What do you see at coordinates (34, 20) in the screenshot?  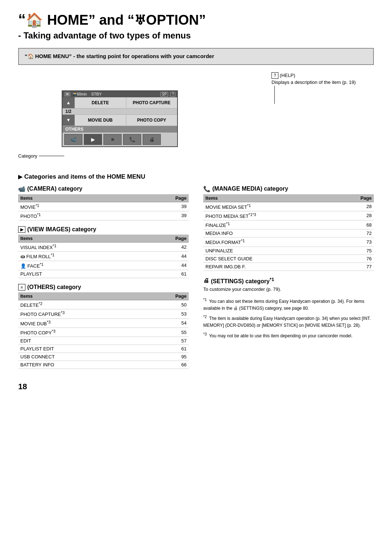 I see `home-icon: 🏠` at bounding box center [34, 20].